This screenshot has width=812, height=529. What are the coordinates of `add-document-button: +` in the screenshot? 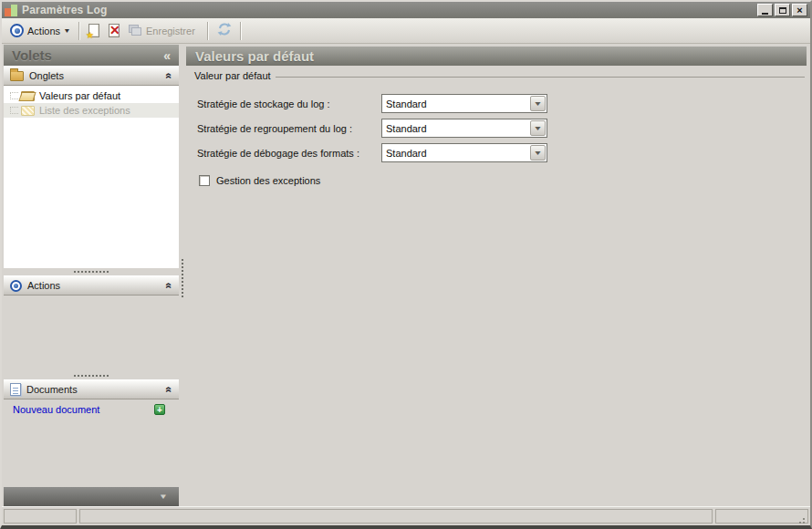 It's located at (160, 410).